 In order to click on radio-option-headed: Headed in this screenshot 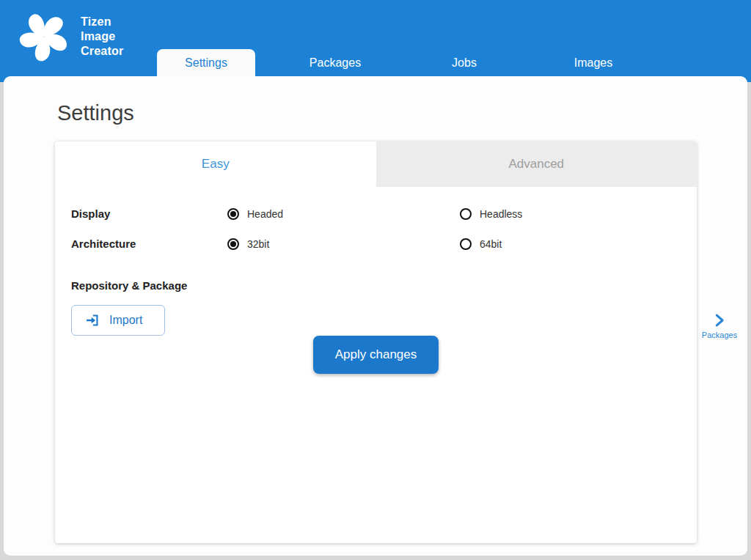, I will do `click(255, 214)`.